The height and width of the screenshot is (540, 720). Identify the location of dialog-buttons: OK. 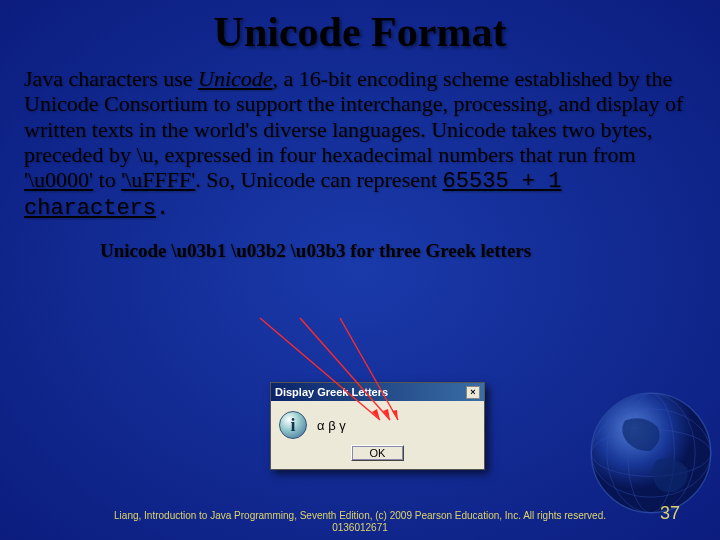
(378, 457).